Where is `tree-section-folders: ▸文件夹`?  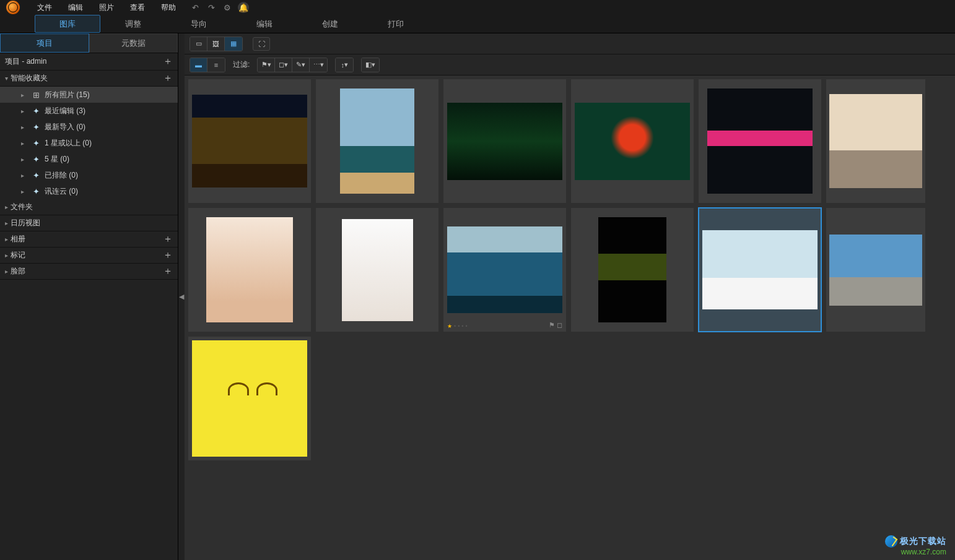
tree-section-folders: ▸文件夹 is located at coordinates (89, 207).